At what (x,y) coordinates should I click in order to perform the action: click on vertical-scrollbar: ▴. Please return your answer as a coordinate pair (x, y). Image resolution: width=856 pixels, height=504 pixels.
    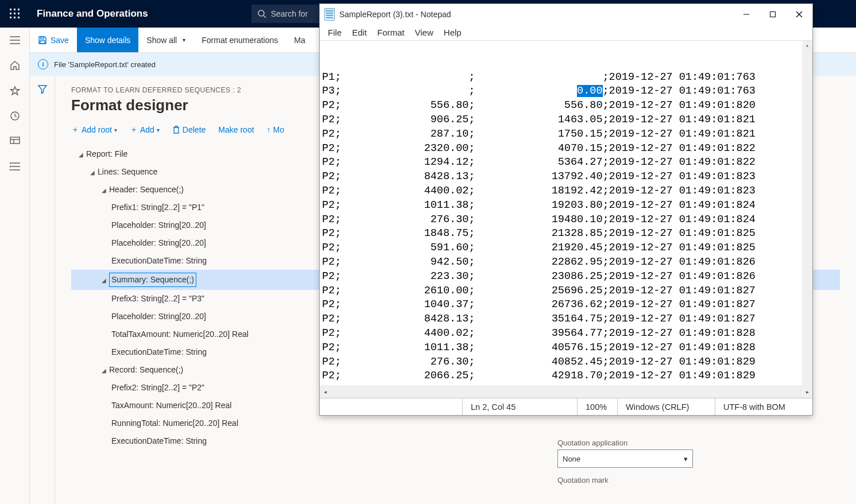
    Looking at the image, I should click on (807, 213).